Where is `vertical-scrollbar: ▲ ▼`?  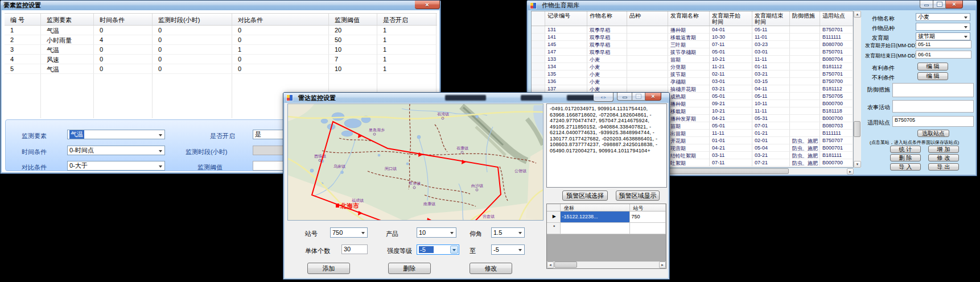 vertical-scrollbar: ▲ ▼ is located at coordinates (857, 89).